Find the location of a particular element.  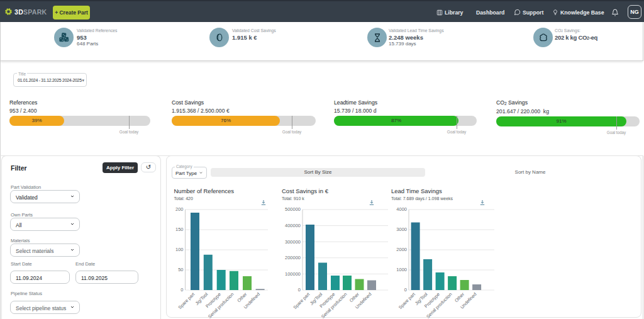

svg-text: 3000 is located at coordinates (401, 229).